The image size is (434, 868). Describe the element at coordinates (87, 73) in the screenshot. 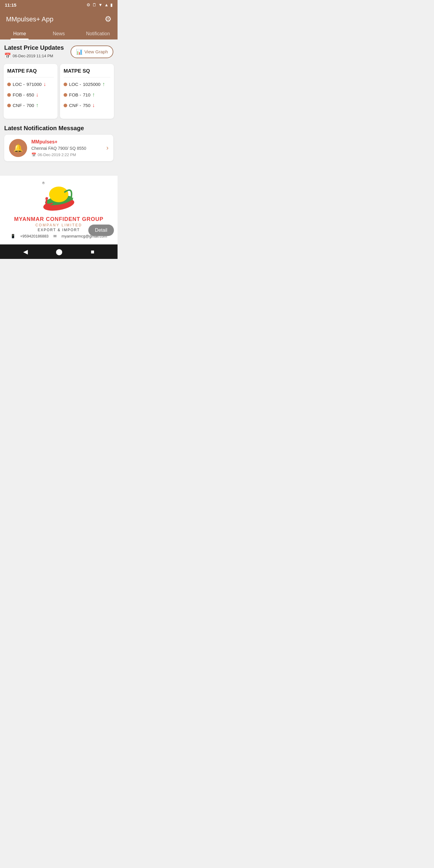

I see `sq-card-title: MATPE SQ` at that location.